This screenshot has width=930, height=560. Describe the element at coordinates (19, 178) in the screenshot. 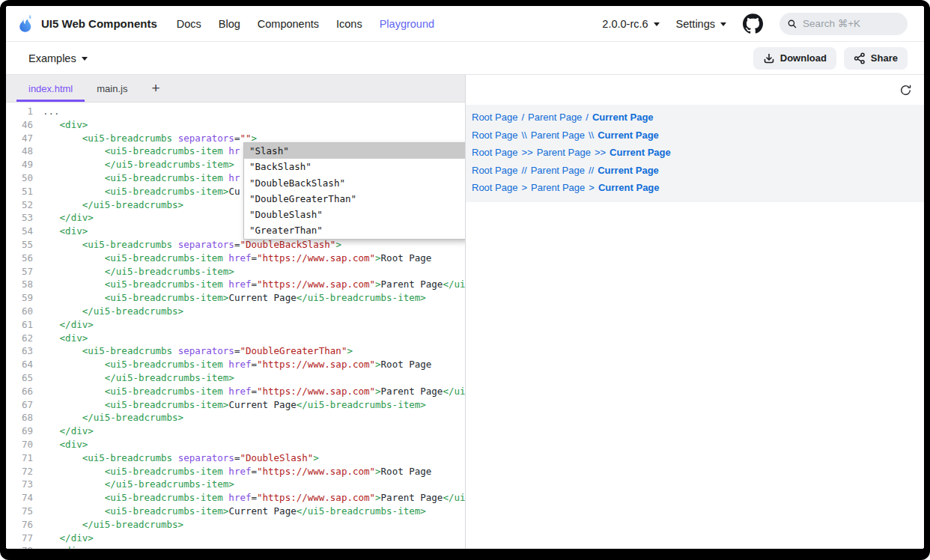

I see `line-number: 50` at that location.